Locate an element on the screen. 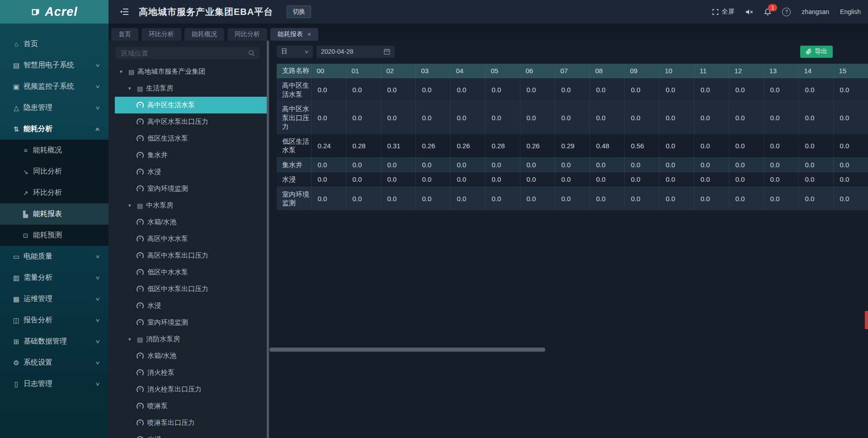 This screenshot has width=868, height=438. sidebar-item-energy-analysis: ⇅能耗分析∧ is located at coordinates (54, 129).